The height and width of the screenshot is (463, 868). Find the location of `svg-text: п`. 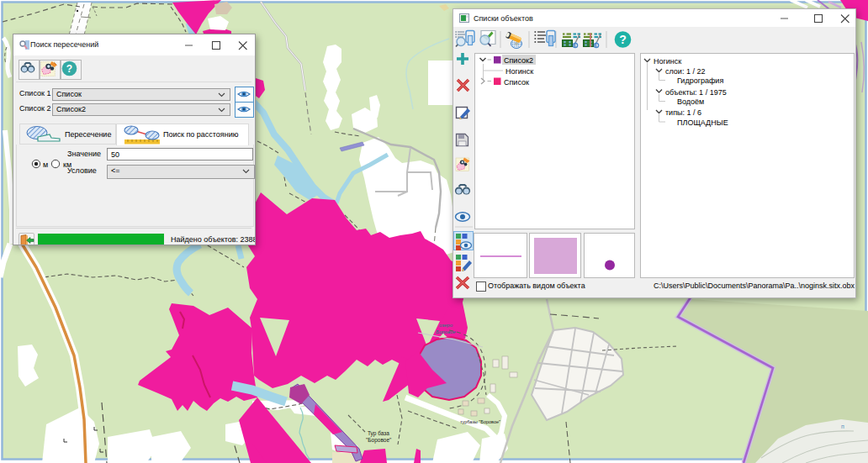

svg-text: п is located at coordinates (843, 427).